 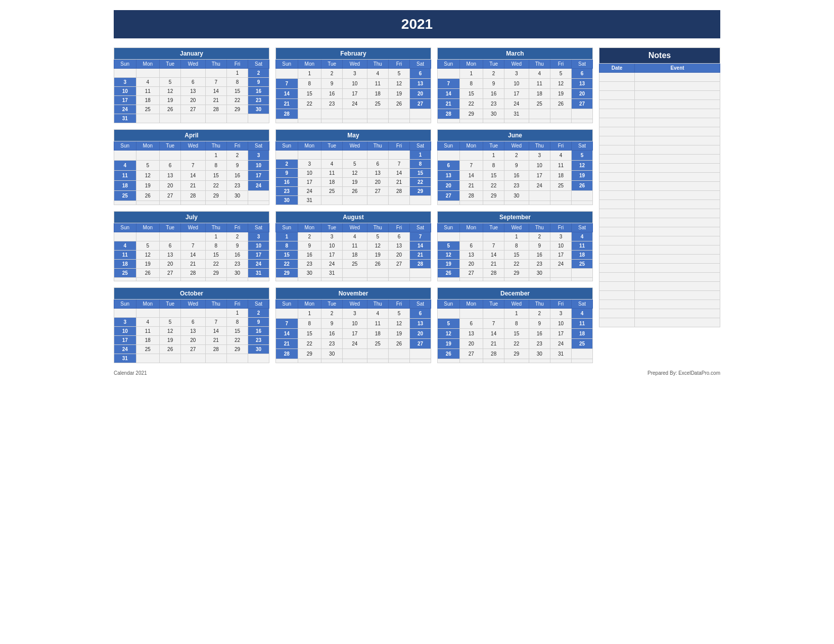 What do you see at coordinates (216, 110) in the screenshot?
I see `day-cell: 28` at bounding box center [216, 110].